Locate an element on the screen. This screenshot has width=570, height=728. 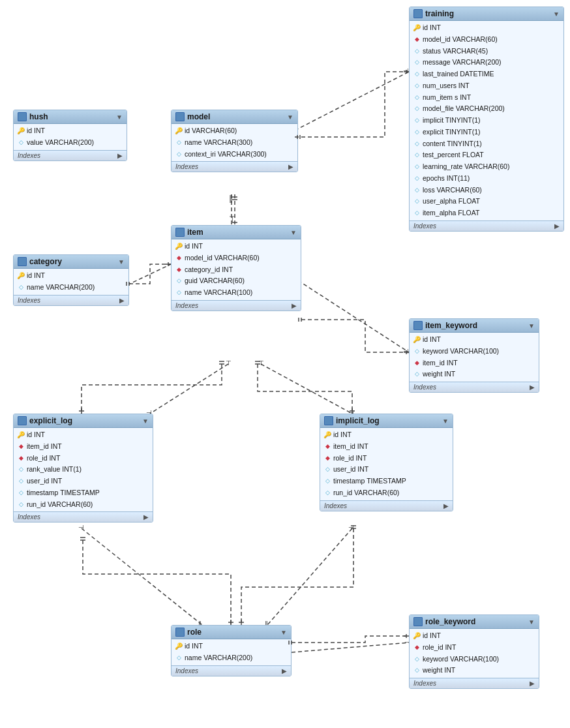
table-model-icon is located at coordinates (180, 117).